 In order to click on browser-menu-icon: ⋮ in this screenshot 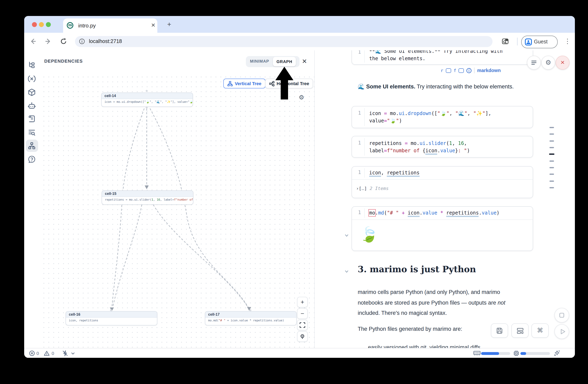, I will do `click(567, 41)`.